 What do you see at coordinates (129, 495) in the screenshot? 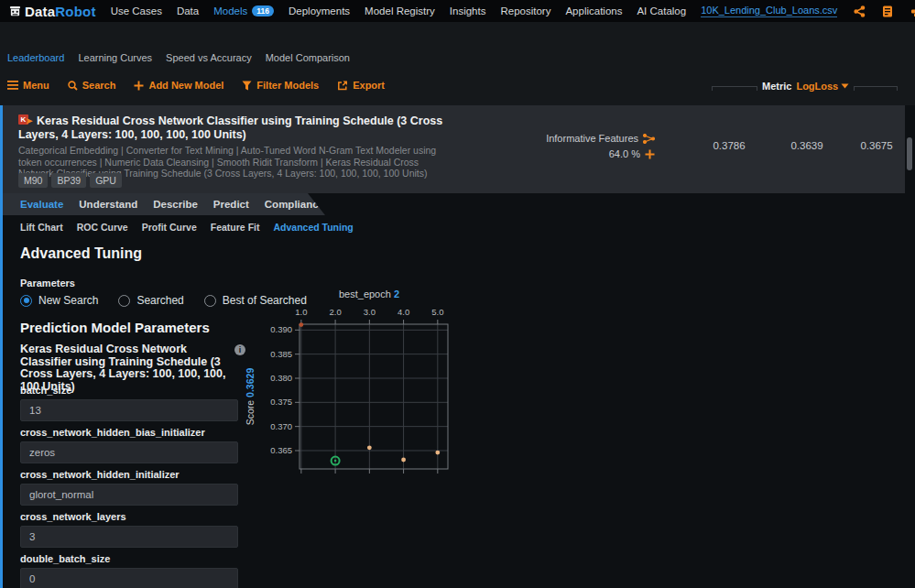
I see `cross-network-hidden-initializer-input` at bounding box center [129, 495].